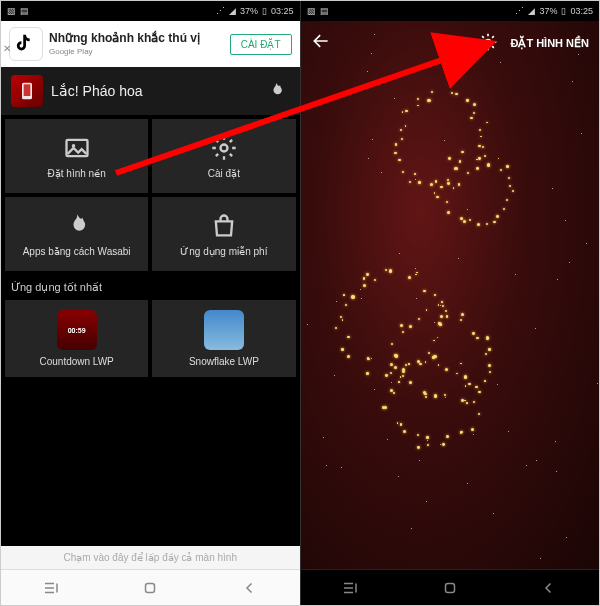 The image size is (600, 606). What do you see at coordinates (150, 44) in the screenshot?
I see `ad-banner: ✕ Những khoảnh khắc thú vị Google Play C…` at bounding box center [150, 44].